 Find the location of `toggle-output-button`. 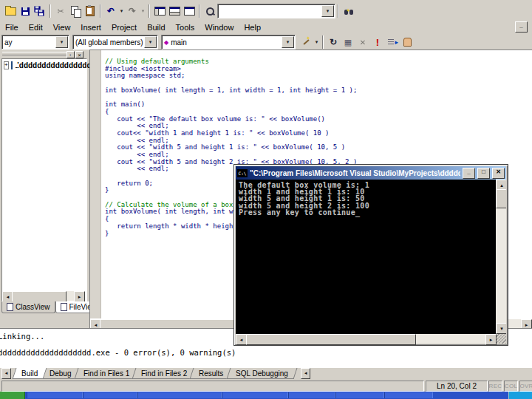

toggle-output-button is located at coordinates (174, 12).